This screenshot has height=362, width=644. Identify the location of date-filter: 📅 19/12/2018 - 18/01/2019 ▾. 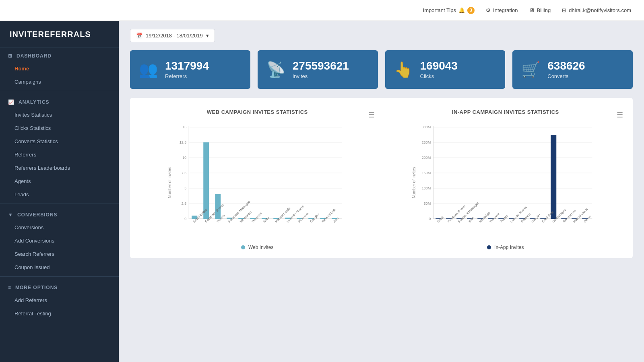
(172, 35).